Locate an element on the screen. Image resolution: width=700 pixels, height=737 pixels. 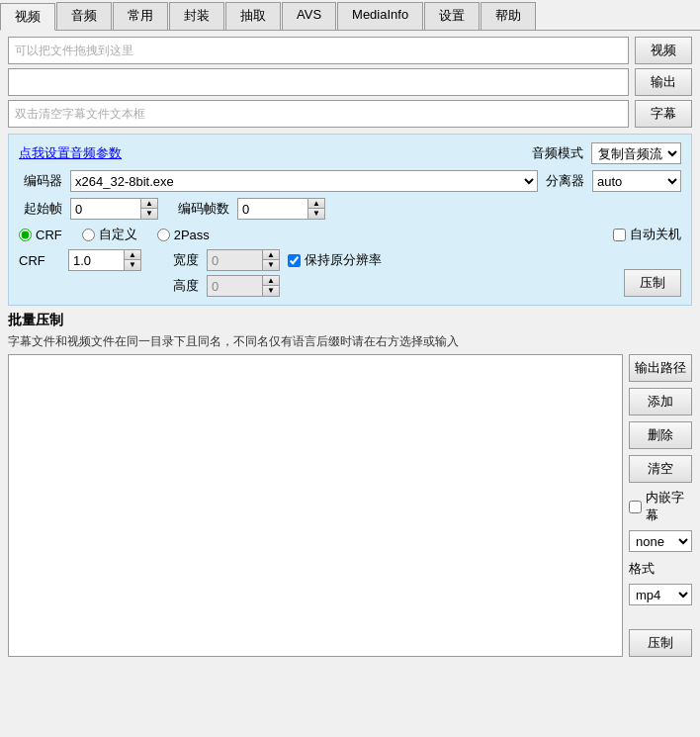
compress-button: 压制 is located at coordinates (653, 283).